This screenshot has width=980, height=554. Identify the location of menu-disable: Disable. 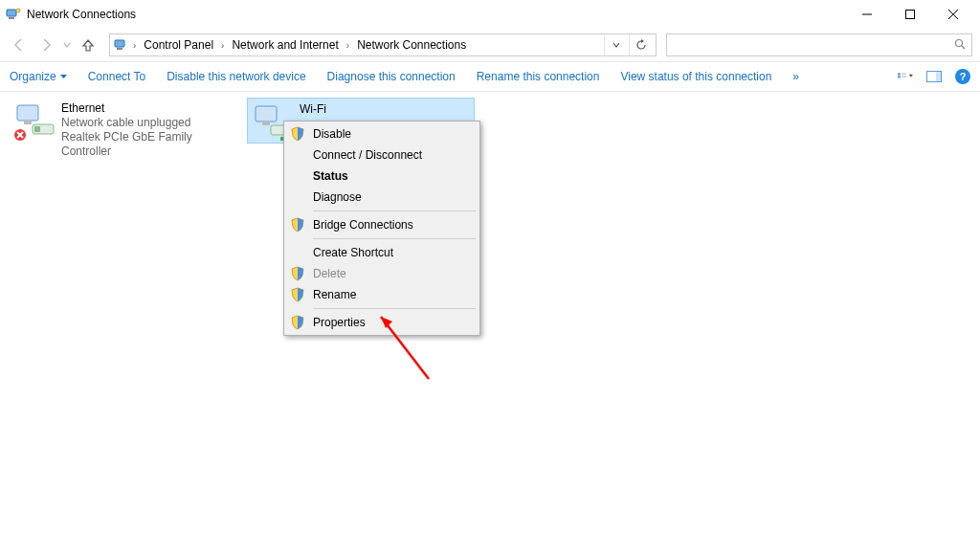
(382, 134).